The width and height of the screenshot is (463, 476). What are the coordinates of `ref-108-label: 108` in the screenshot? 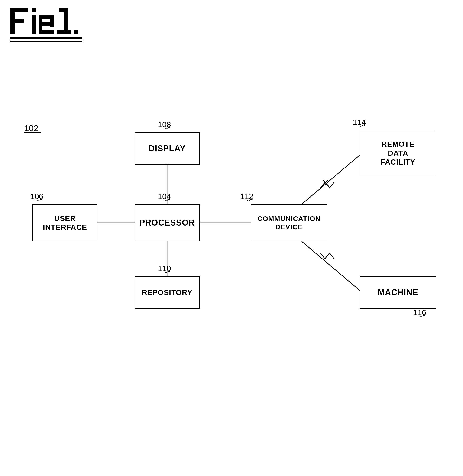 It's located at (164, 125).